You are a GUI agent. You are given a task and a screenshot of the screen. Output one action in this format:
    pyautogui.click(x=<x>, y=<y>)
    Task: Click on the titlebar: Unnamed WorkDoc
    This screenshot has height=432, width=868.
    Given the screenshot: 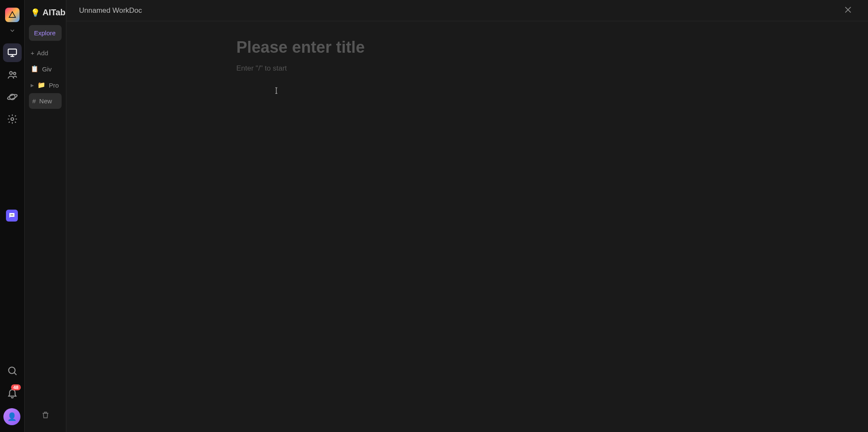 What is the action you would take?
    pyautogui.click(x=467, y=11)
    